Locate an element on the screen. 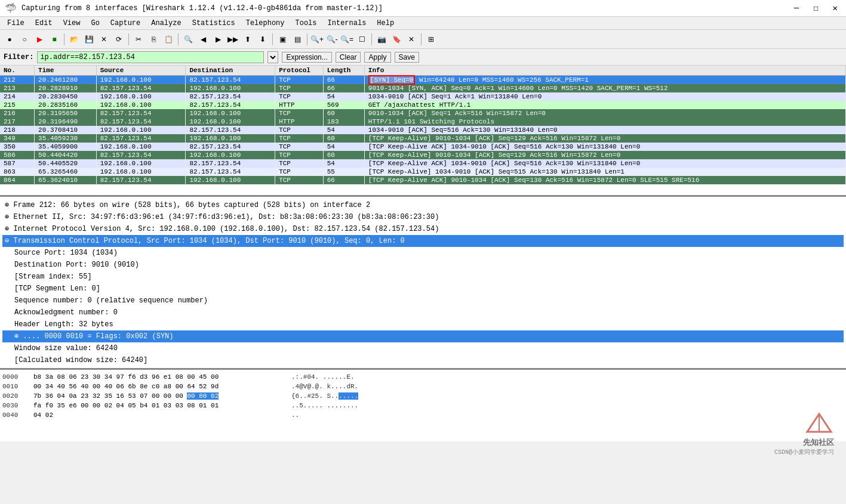 The image size is (846, 504). hex-dump: 0000b8 3a 08 06 23 30 34 97 f6 d3 96 e1 … is located at coordinates (423, 406).